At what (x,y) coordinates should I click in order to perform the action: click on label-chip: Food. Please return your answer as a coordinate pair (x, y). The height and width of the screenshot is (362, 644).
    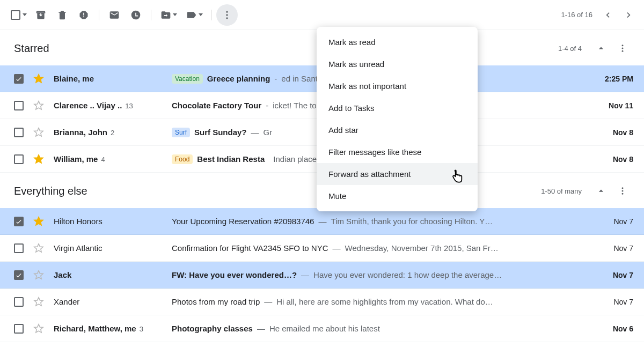
    Looking at the image, I should click on (182, 159).